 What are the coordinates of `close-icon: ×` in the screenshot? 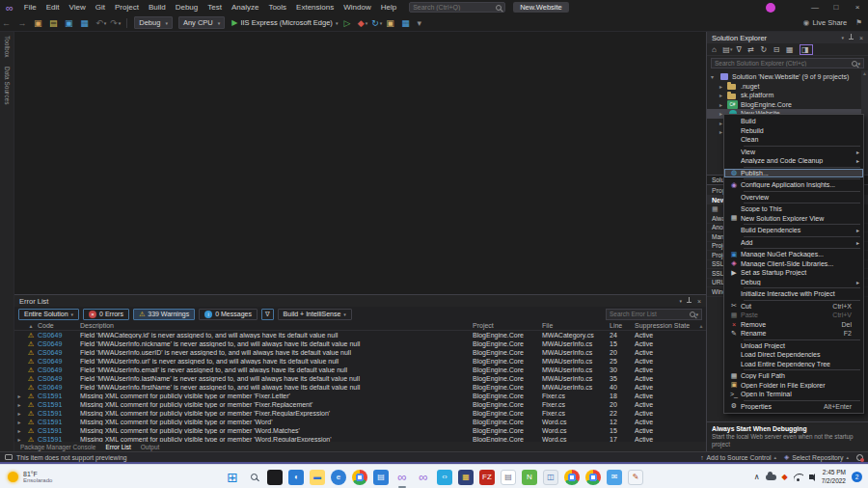 It's located at (861, 39).